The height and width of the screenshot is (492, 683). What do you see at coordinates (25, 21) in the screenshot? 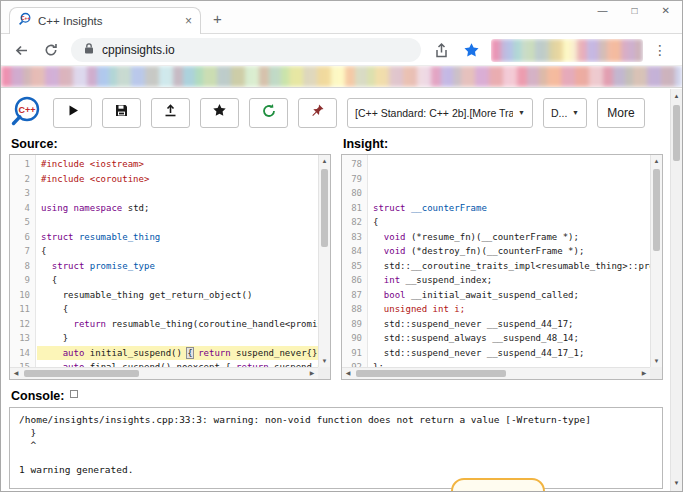
I see `cpp-insights-favicon: C++` at bounding box center [25, 21].